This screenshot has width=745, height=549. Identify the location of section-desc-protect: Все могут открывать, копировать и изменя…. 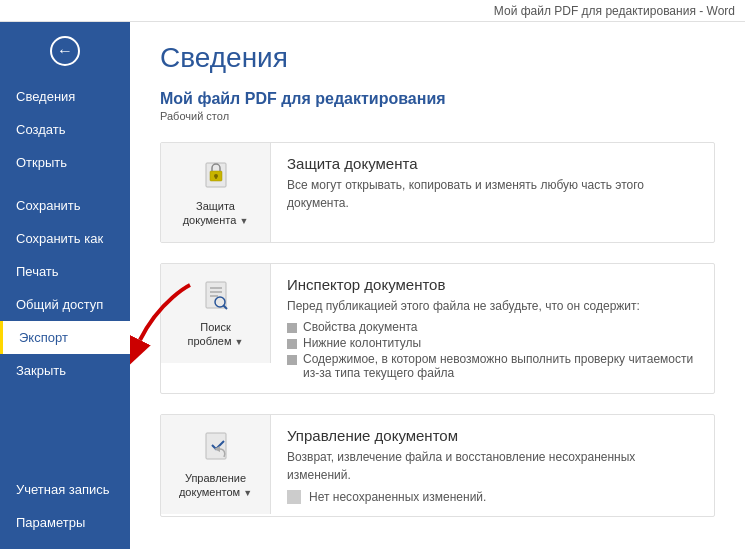
(492, 194).